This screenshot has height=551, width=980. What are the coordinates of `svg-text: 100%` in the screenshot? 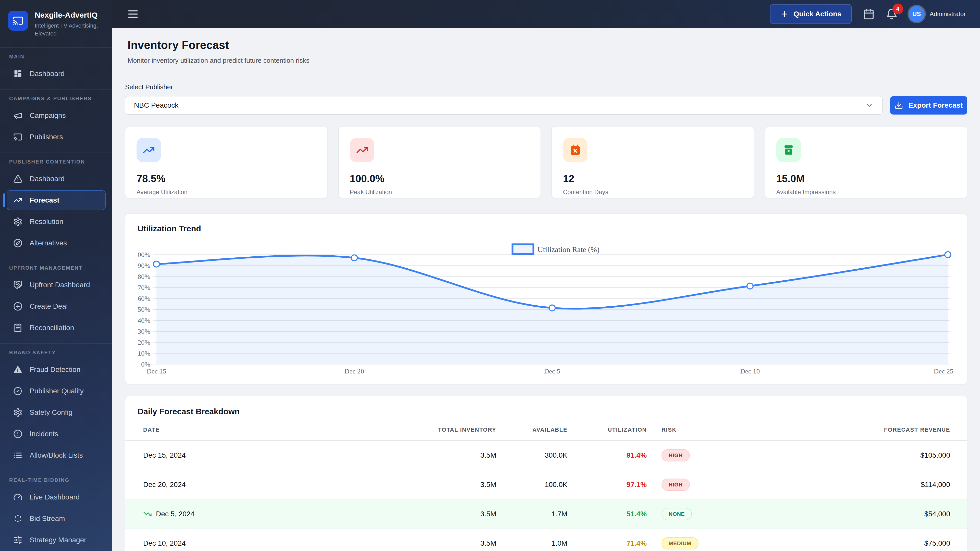 It's located at (144, 254).